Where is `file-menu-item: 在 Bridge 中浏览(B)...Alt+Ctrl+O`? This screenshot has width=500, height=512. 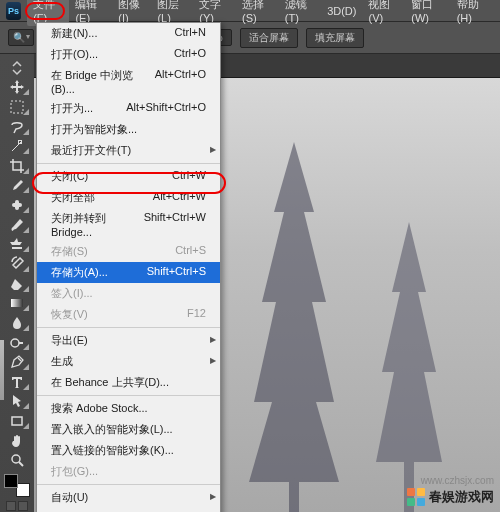
file-menu-item: 在 Bridge 中浏览(B)...Alt+Ctrl+O is located at coordinates (128, 82).